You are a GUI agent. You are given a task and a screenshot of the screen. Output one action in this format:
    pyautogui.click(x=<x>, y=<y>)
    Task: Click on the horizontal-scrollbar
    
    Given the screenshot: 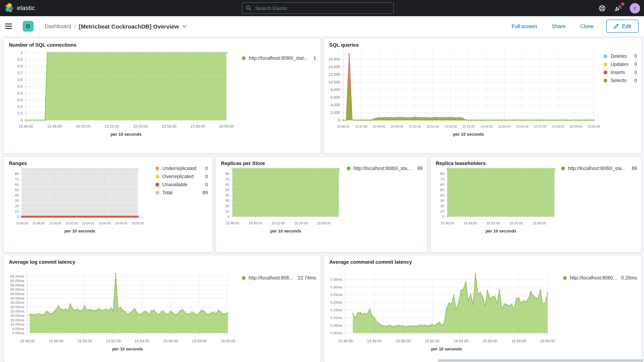 What is the action you would take?
    pyautogui.click(x=540, y=360)
    